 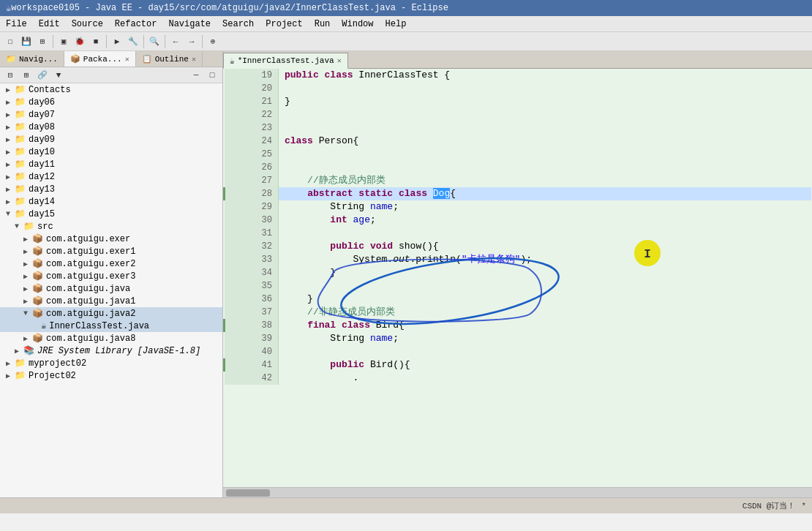 I want to click on code-content-34: }, so click(x=544, y=273).